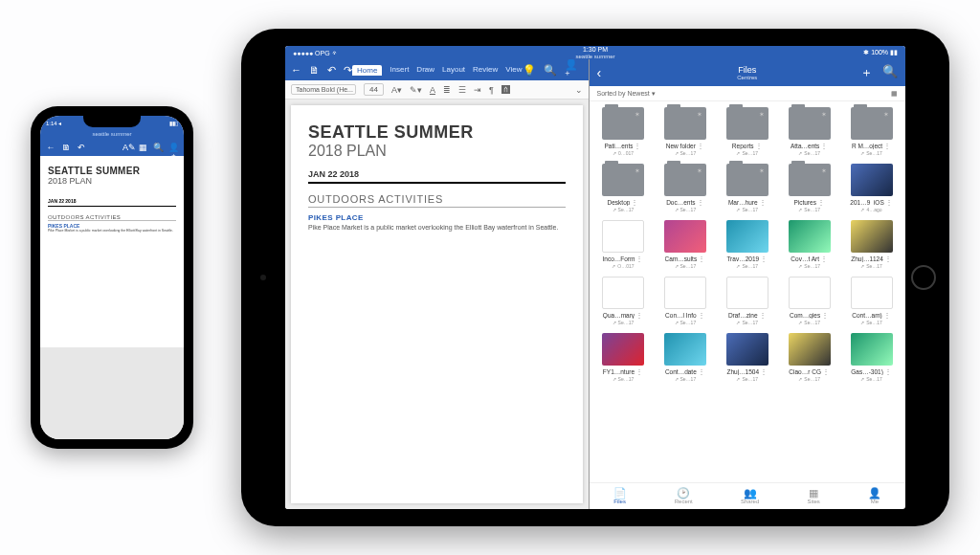  Describe the element at coordinates (624, 189) in the screenshot. I see `file-item: ✶Desktop⋮Se…17` at that location.